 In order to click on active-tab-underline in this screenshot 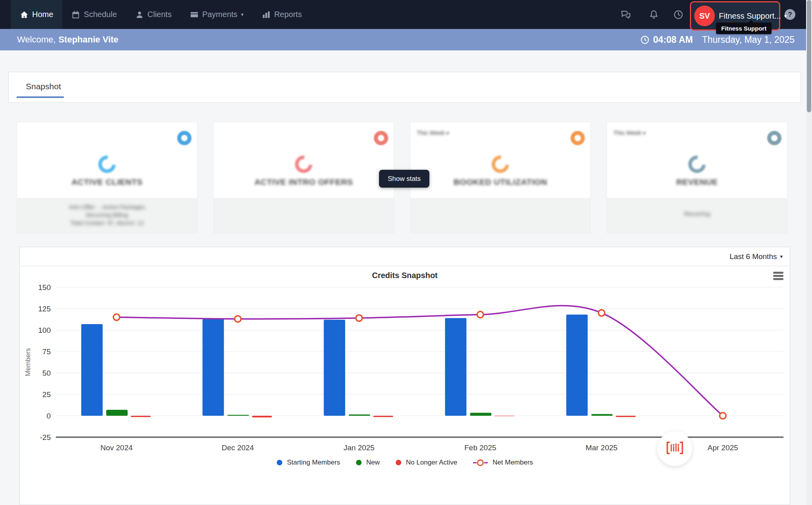, I will do `click(40, 97)`.